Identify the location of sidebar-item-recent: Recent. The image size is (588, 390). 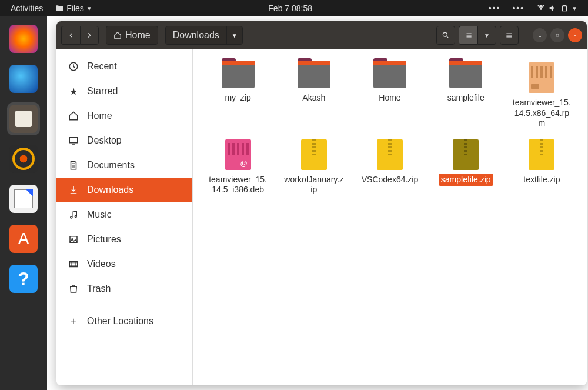
(125, 66).